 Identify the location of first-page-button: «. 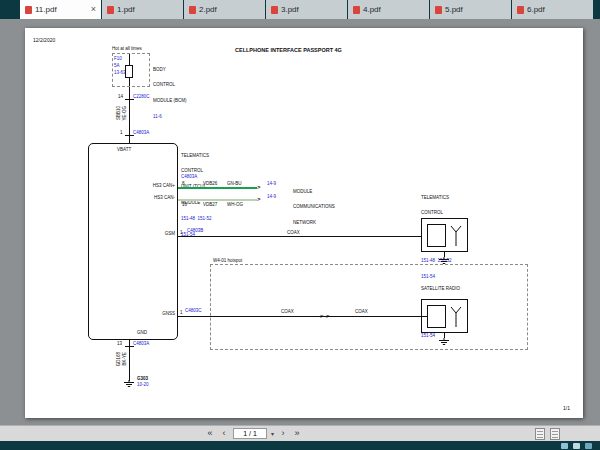
(210, 434).